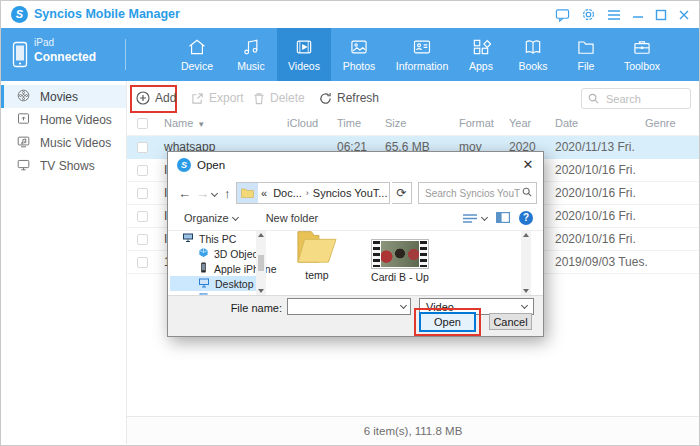 The image size is (700, 446). I want to click on column-year: Year, so click(526, 123).